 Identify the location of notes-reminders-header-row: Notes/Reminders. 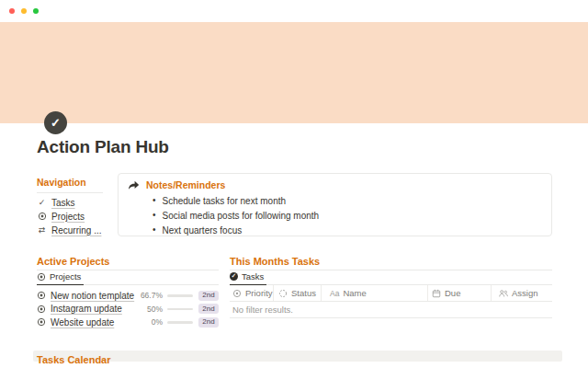
(334, 185).